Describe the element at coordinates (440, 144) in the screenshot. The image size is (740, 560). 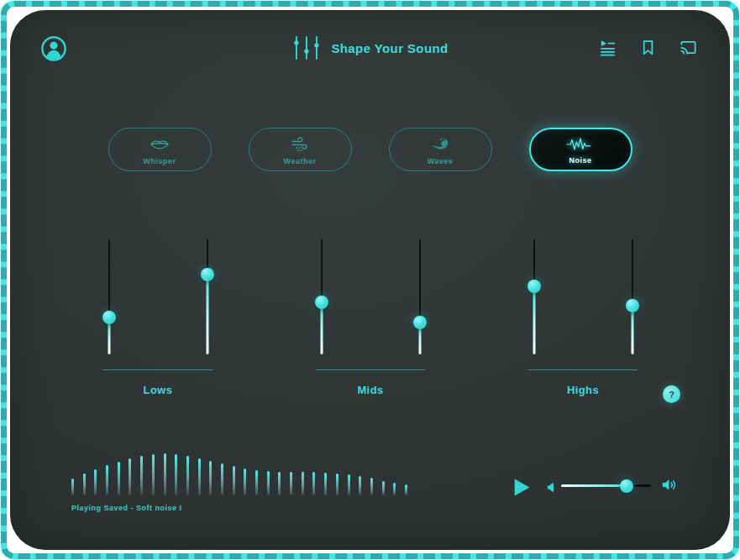
I see `wave-icon` at that location.